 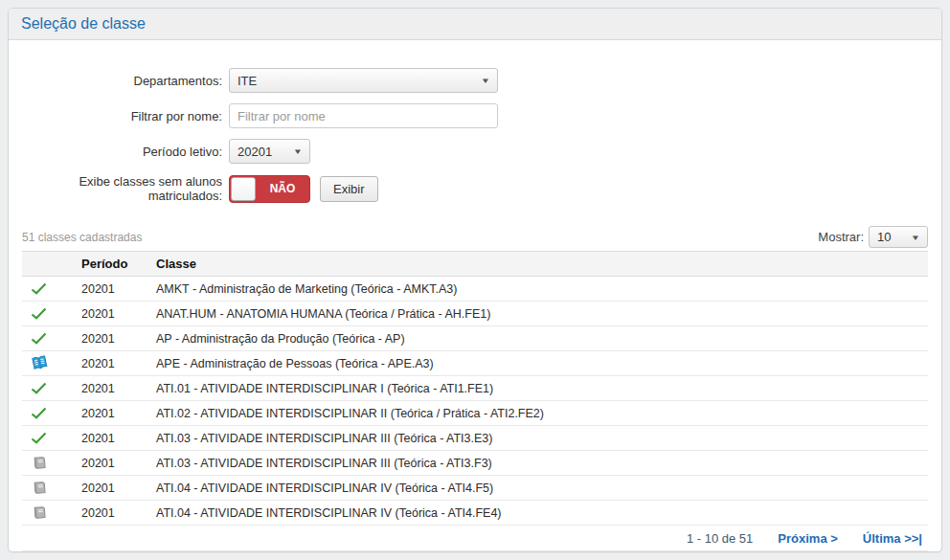 What do you see at coordinates (475, 364) in the screenshot?
I see `table-row: 20201APE - Administração de Pessoas (Teó…` at bounding box center [475, 364].